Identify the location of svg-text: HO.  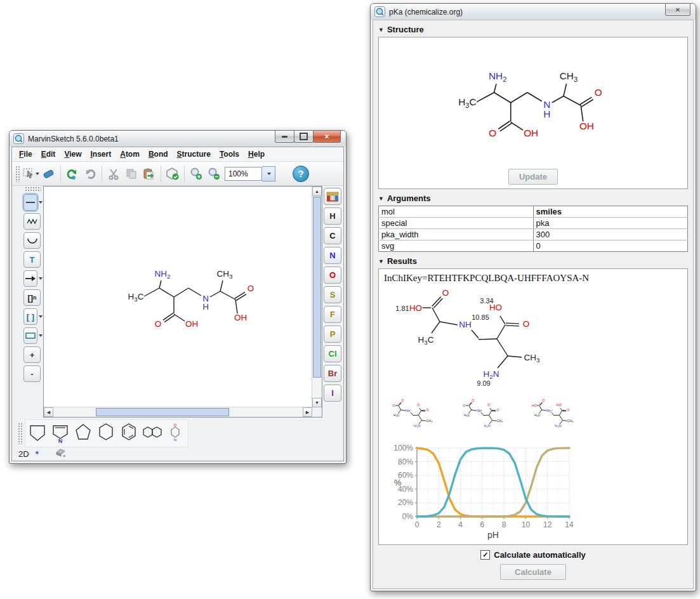
(559, 405).